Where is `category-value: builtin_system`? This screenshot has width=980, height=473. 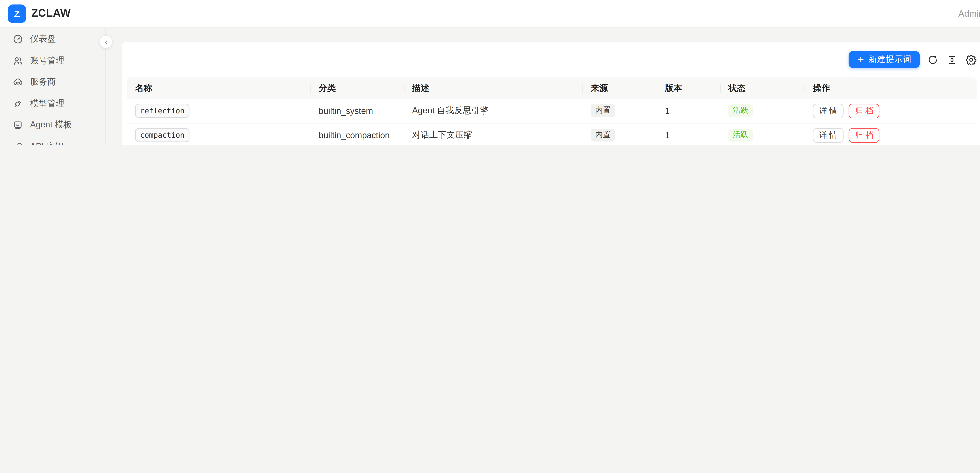
category-value: builtin_system is located at coordinates (346, 110).